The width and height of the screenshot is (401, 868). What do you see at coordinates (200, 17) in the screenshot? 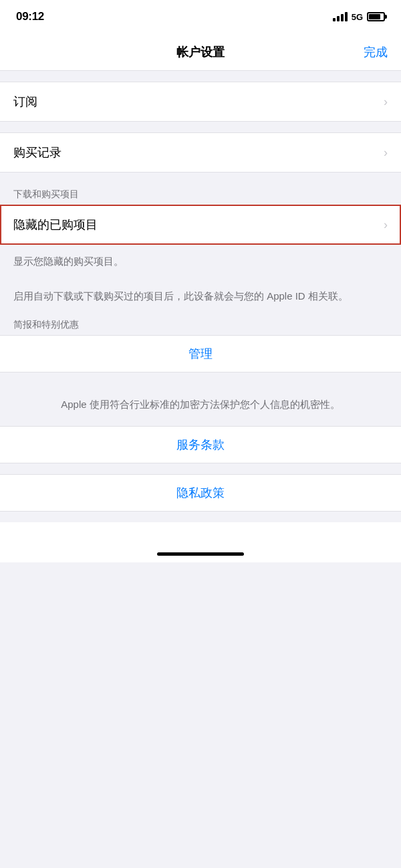
I see `status-bar: 09:12 5G` at bounding box center [200, 17].